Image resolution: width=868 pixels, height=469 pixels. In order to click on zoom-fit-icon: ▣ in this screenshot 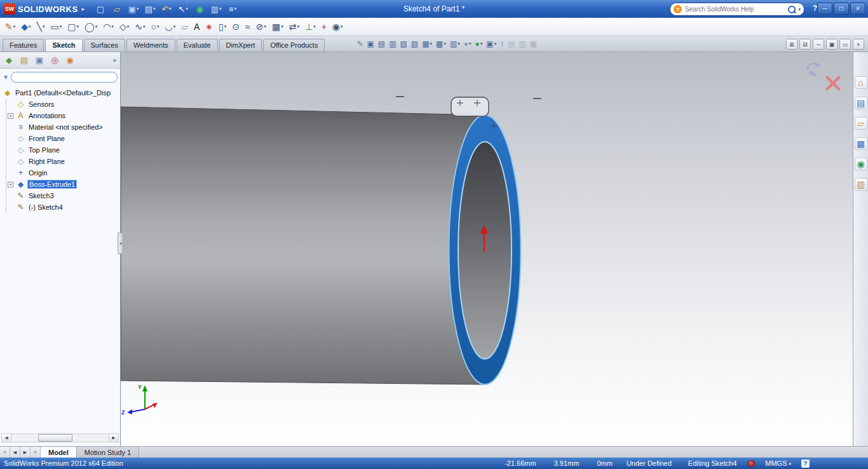, I will do `click(370, 44)`.